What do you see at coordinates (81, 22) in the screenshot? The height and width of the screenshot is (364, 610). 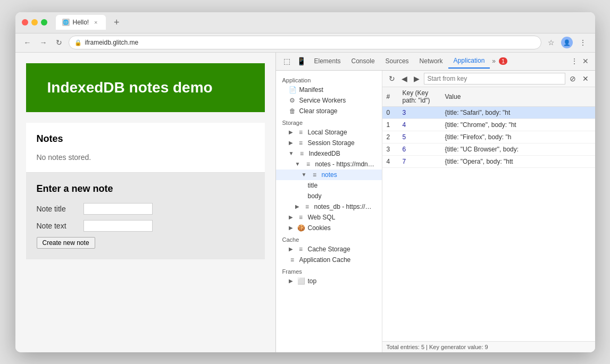 I see `browser-tab: 🌐 Hello! ×` at bounding box center [81, 22].